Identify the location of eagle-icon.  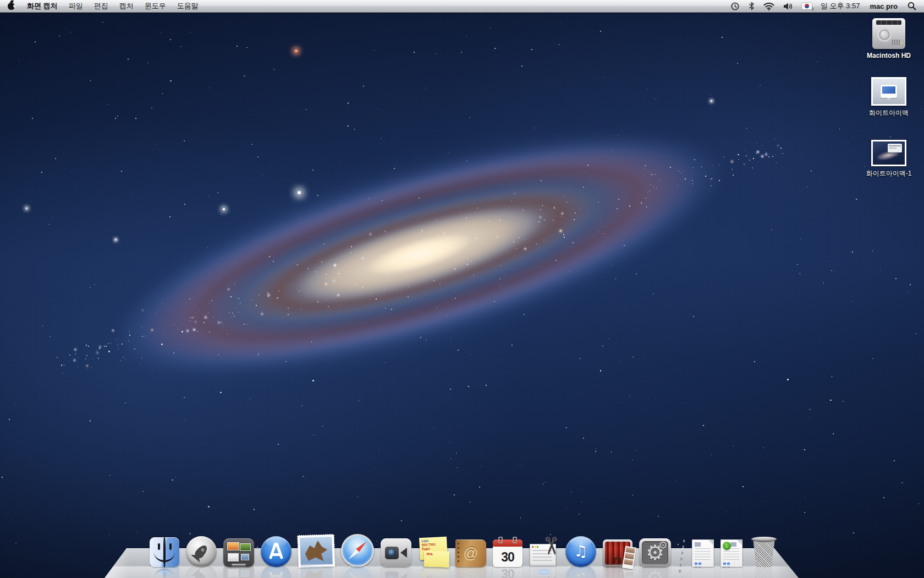
(316, 550).